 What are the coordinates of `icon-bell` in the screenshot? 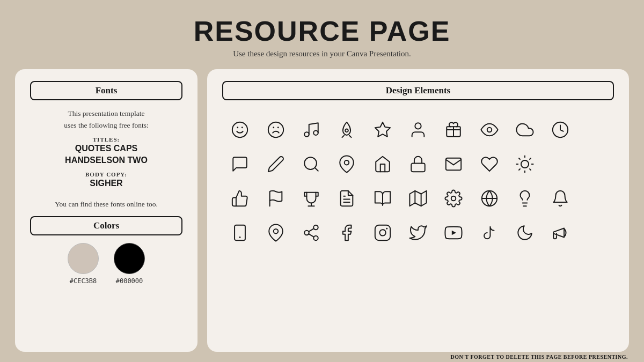 It's located at (560, 198).